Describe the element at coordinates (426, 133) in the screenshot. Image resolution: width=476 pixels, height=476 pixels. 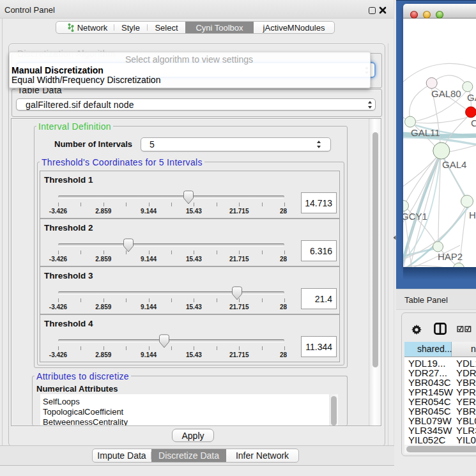
I see `svg-text: GAL11` at that location.